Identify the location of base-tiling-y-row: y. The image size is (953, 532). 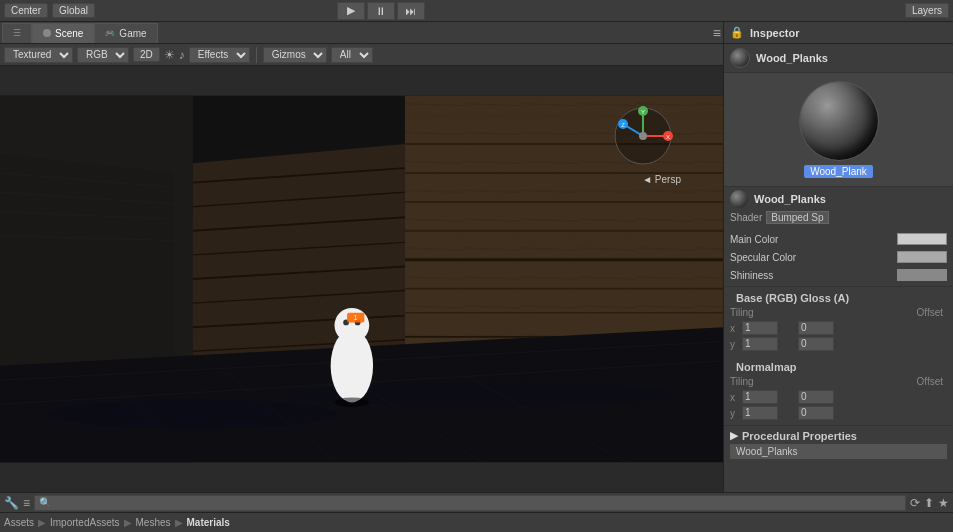
(838, 344).